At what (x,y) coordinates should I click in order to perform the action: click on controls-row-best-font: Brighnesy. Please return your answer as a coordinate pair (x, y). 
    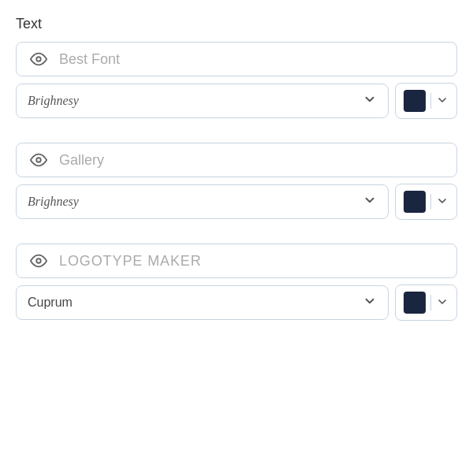
    Looking at the image, I should click on (236, 101).